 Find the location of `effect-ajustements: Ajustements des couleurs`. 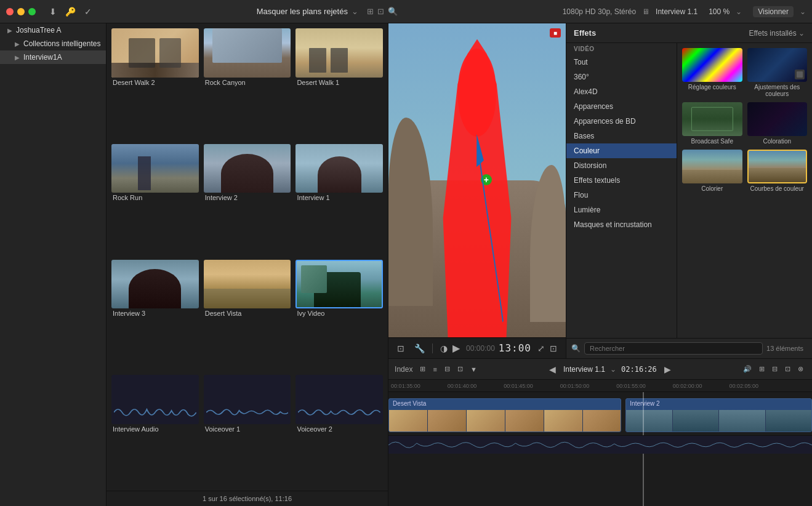

effect-ajustements: Ajustements des couleurs is located at coordinates (778, 73).